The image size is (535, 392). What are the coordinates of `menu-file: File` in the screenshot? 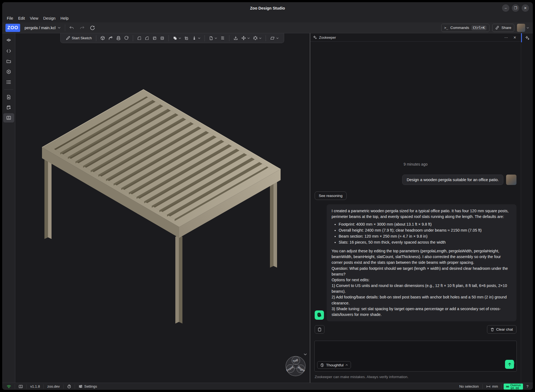 It's located at (10, 18).